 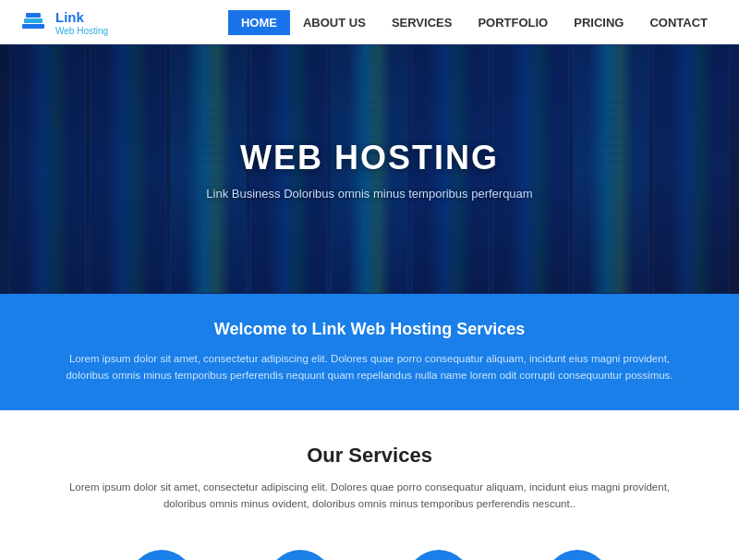 What do you see at coordinates (70, 17) in the screenshot?
I see `logo-name: Link` at bounding box center [70, 17].